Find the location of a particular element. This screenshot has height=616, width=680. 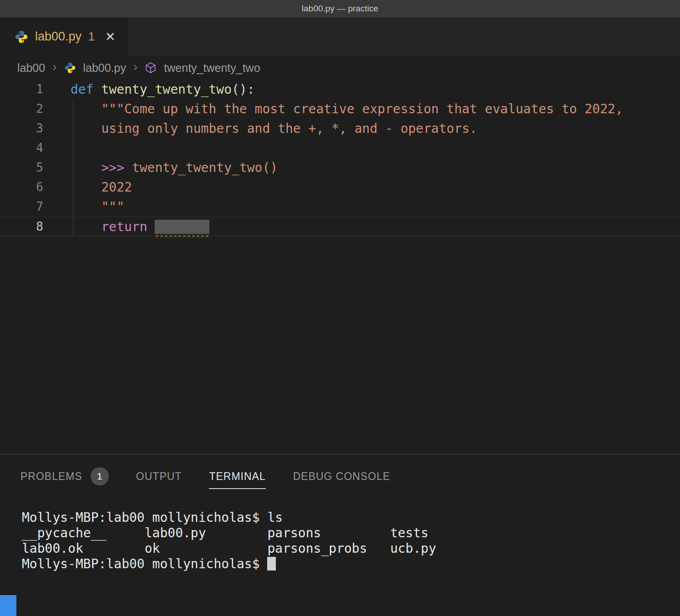

code-token: >>> is located at coordinates (113, 167).